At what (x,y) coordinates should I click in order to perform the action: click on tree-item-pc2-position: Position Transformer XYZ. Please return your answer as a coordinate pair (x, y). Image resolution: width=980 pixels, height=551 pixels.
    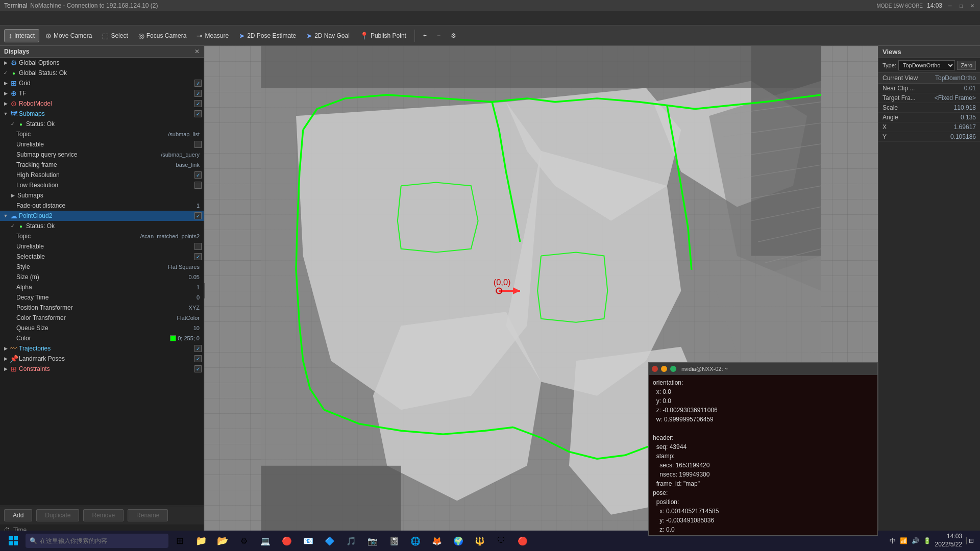
    Looking at the image, I should click on (102, 308).